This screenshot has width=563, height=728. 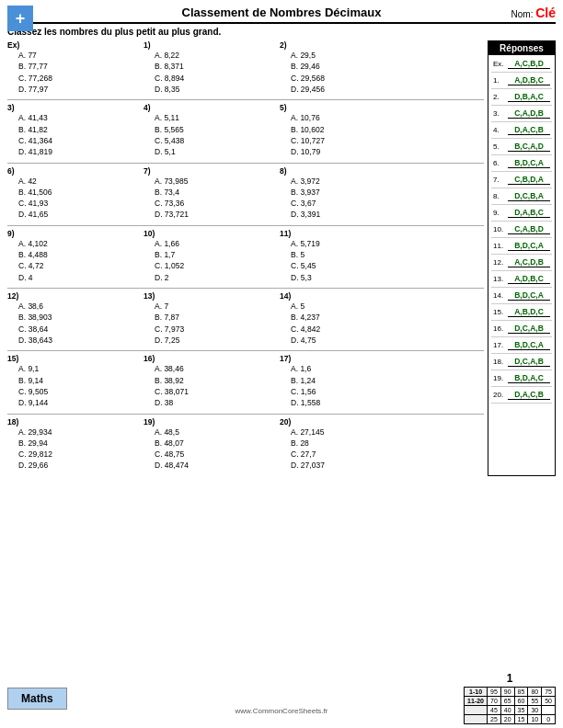 What do you see at coordinates (522, 197) in the screenshot?
I see `answer-row-8: 8. D,C,B,A` at bounding box center [522, 197].